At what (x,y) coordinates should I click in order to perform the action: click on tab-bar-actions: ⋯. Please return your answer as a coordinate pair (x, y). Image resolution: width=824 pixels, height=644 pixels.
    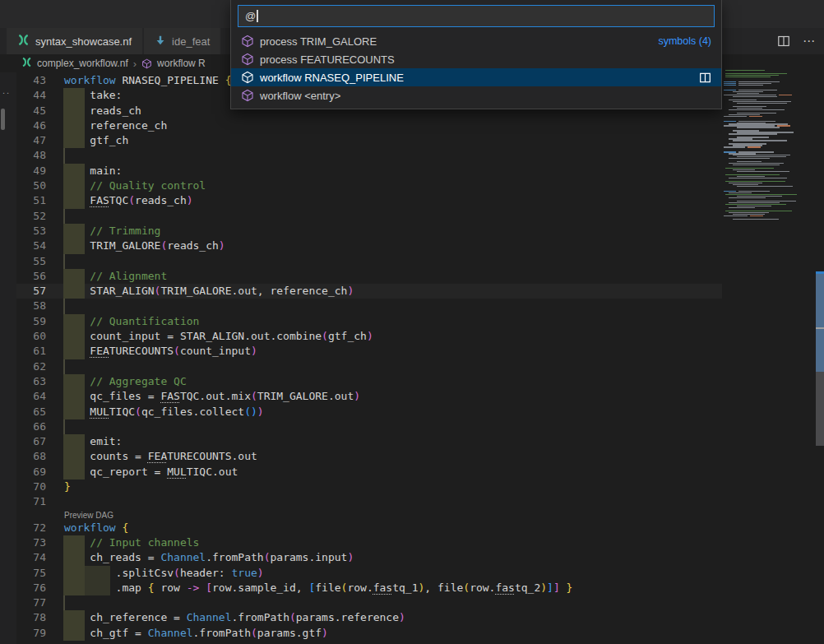
    Looking at the image, I should click on (796, 41).